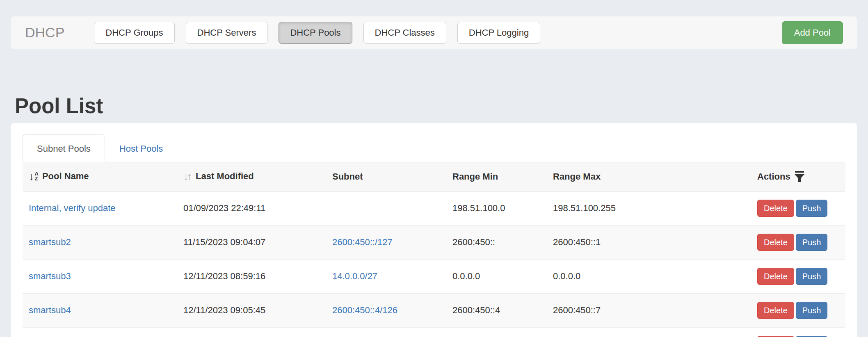 This screenshot has height=337, width=868. What do you see at coordinates (496, 177) in the screenshot?
I see `column-header-range-min: Range Min` at bounding box center [496, 177].